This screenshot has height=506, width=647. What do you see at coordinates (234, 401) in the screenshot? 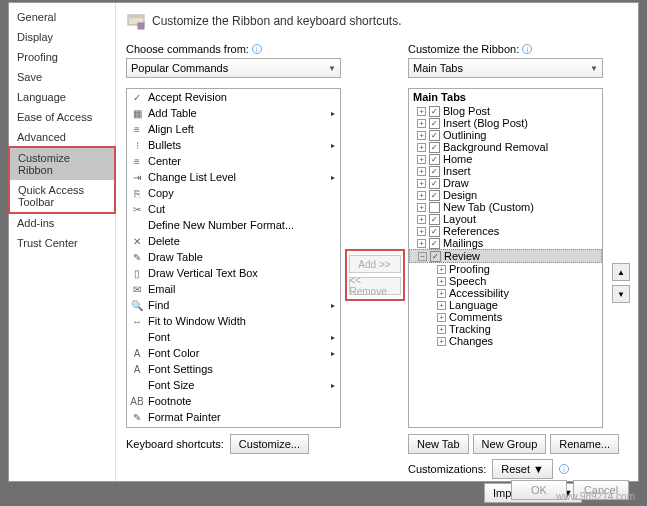
I see `command-item: ABFootnote` at bounding box center [234, 401].